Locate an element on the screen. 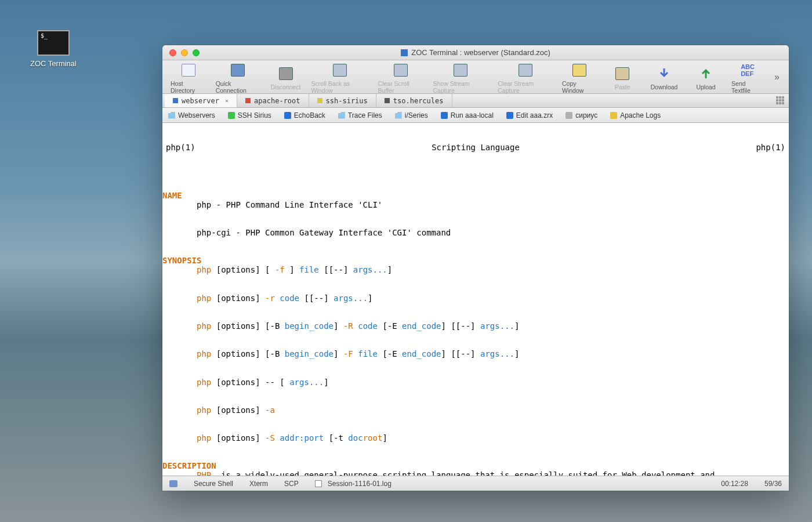 This screenshot has height=522, width=812. status-cursor-pos: 59/36 is located at coordinates (773, 484).